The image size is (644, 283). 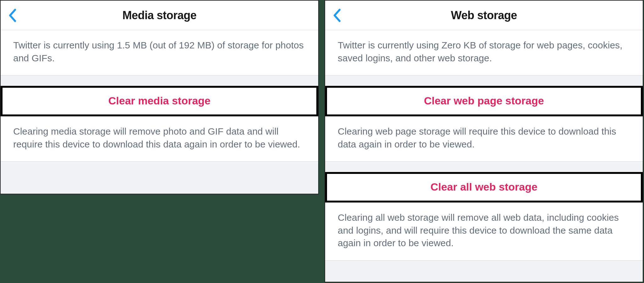 What do you see at coordinates (159, 101) in the screenshot?
I see `clear-media-storage-button: Clear media storage` at bounding box center [159, 101].